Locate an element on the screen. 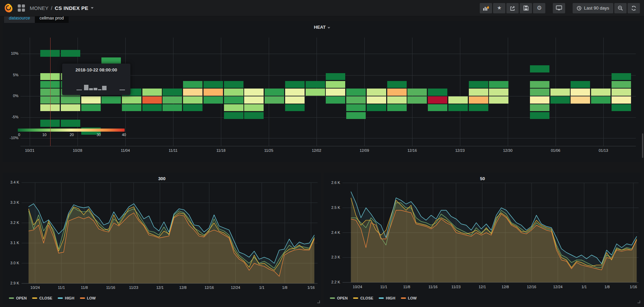 Image resolution: width=644 pixels, height=307 pixels. scrollbar-thumb is located at coordinates (643, 146).